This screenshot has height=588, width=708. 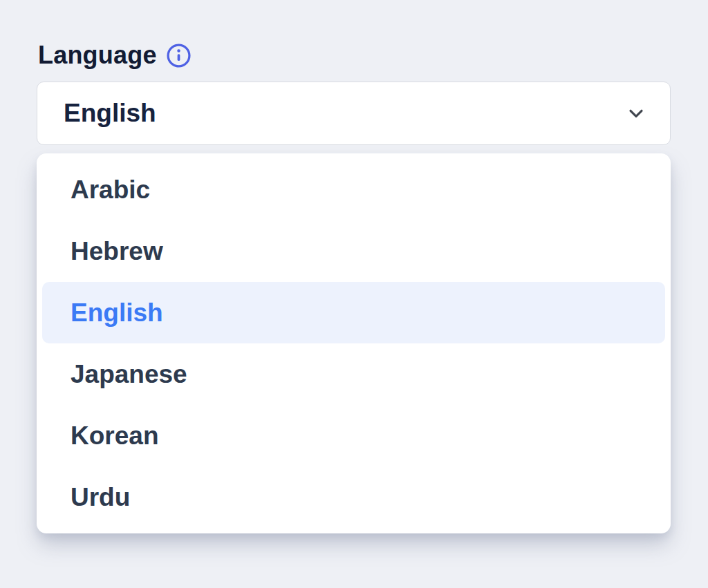 What do you see at coordinates (354, 497) in the screenshot?
I see `option-urdu: Urdu` at bounding box center [354, 497].